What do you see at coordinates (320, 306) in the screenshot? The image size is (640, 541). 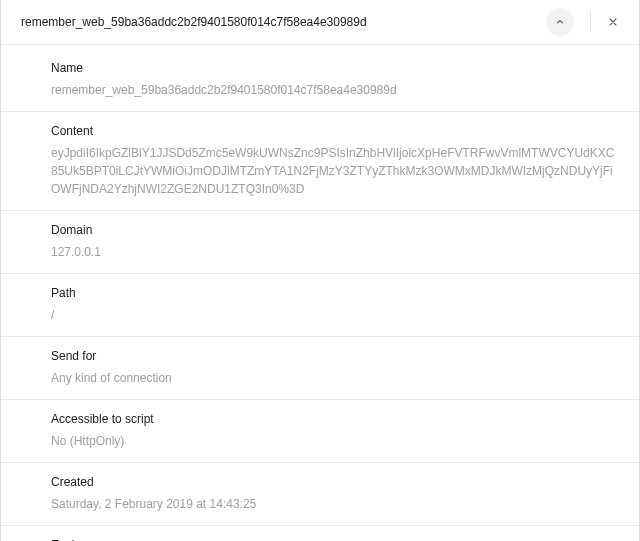 I see `field-path: Path /` at bounding box center [320, 306].